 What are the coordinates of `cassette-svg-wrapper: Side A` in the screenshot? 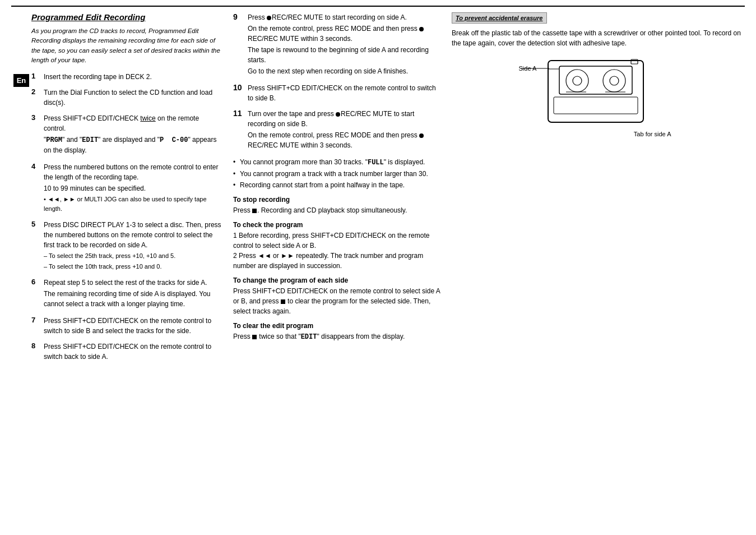 It's located at (599, 92).